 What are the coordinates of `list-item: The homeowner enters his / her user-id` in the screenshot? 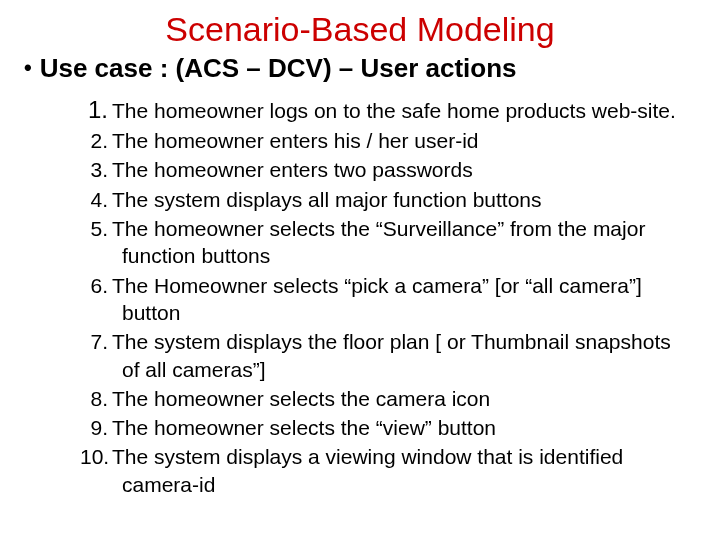 It's located at (380, 140).